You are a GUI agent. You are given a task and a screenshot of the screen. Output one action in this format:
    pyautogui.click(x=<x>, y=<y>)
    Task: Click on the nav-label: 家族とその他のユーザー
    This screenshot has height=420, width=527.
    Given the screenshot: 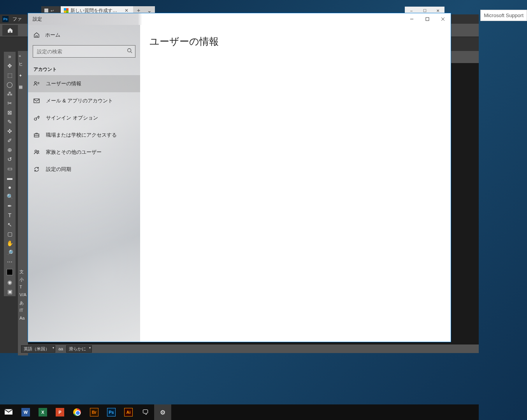 What is the action you would take?
    pyautogui.click(x=74, y=152)
    